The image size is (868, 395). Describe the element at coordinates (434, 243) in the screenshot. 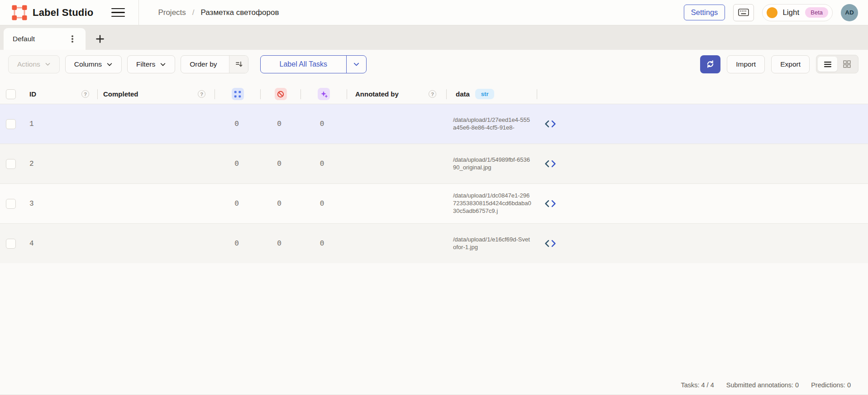

I see `table-row: 4 0 0 0 /data/upload/1/e16cf69d-Svetofor…` at that location.